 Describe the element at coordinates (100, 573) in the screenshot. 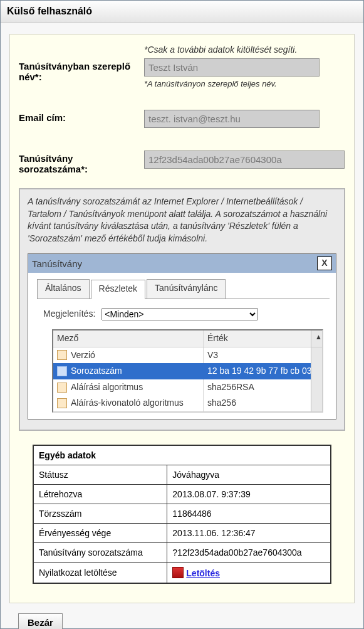

I see `download-label: Nyilatkozat letöltése` at that location.